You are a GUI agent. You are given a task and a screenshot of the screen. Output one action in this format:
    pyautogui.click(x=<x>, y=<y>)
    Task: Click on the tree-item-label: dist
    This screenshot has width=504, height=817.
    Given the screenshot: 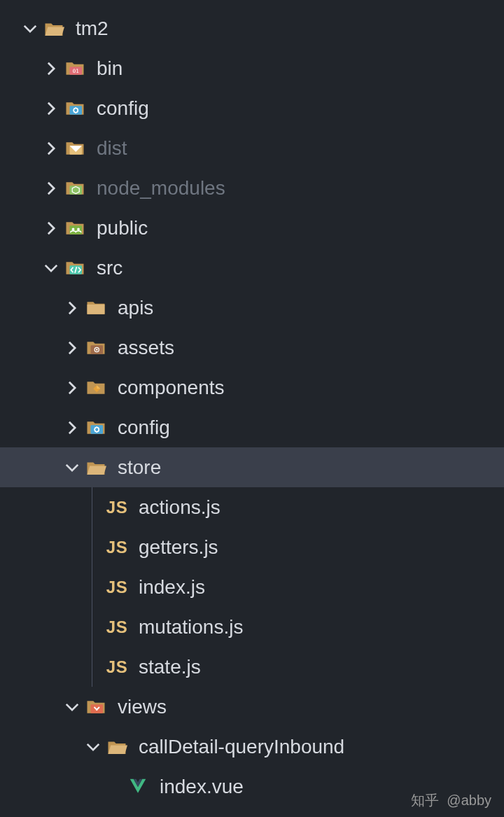 What is the action you would take?
    pyautogui.click(x=112, y=148)
    